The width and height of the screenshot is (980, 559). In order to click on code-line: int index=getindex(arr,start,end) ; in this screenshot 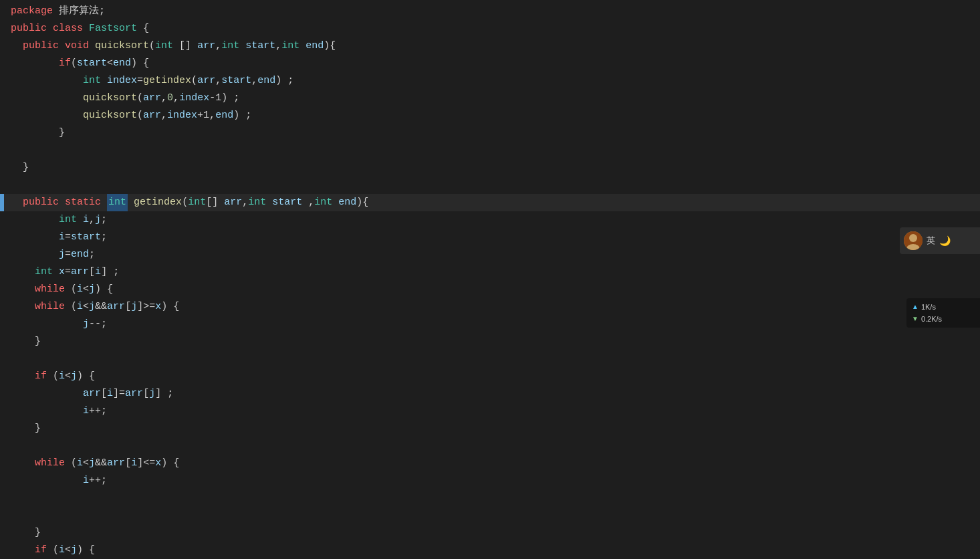, I will do `click(490, 81)`.